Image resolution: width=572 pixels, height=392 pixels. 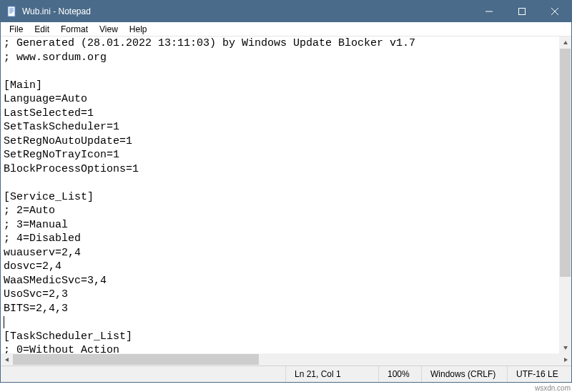 What do you see at coordinates (286, 29) in the screenshot?
I see `menubar: File Edit Format View Help` at bounding box center [286, 29].